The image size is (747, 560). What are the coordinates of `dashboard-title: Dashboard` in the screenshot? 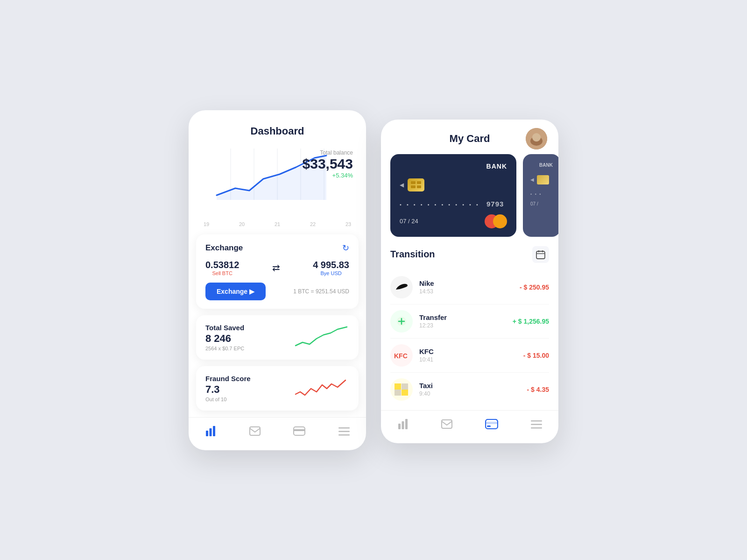 It's located at (277, 131).